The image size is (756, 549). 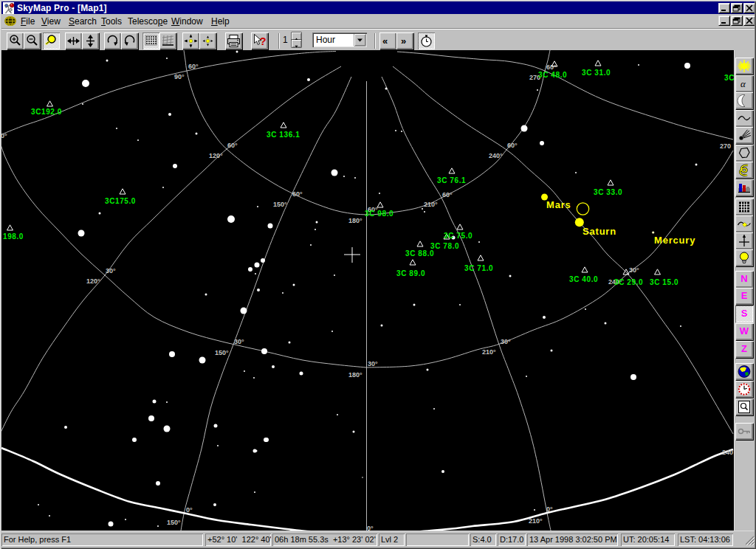 I want to click on svg-text: 3C 89.0, so click(x=410, y=273).